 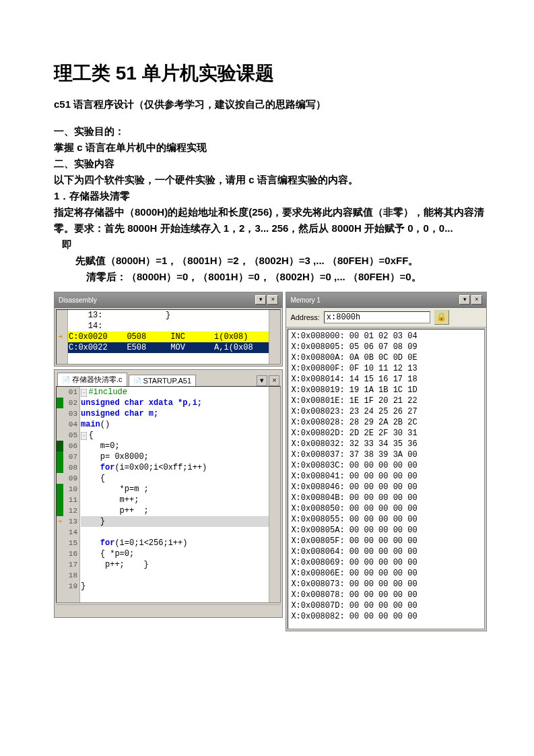 I want to click on memory-line: X:0x008055: 00 00 00 00 00, so click(x=387, y=519).